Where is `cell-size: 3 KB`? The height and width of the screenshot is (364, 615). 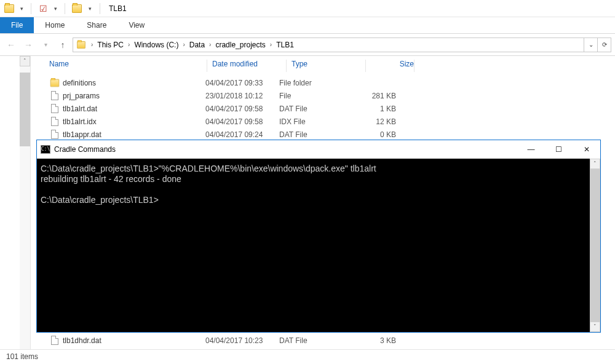 cell-size: 3 KB is located at coordinates (375, 341).